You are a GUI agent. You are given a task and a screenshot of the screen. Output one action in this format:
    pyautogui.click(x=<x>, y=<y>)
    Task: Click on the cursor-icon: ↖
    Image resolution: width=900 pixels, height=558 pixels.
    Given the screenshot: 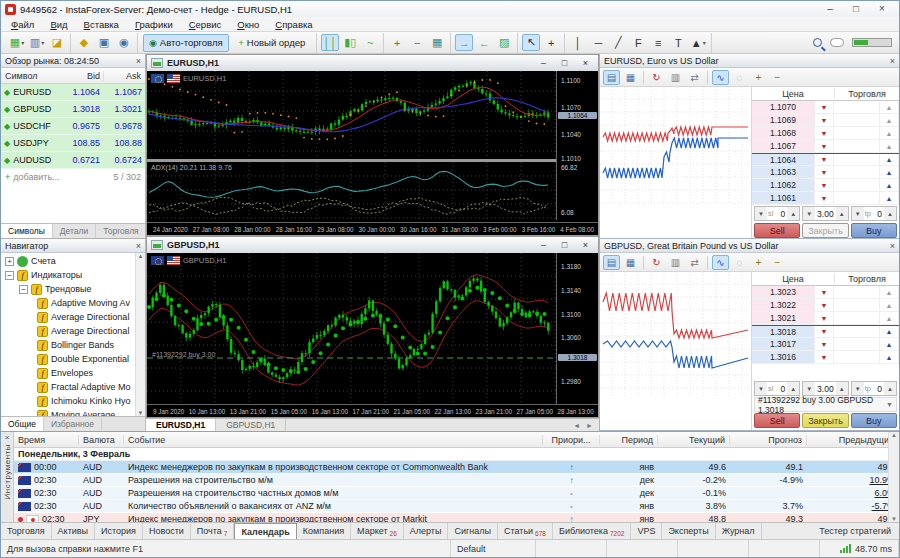 What is the action you would take?
    pyautogui.click(x=531, y=42)
    